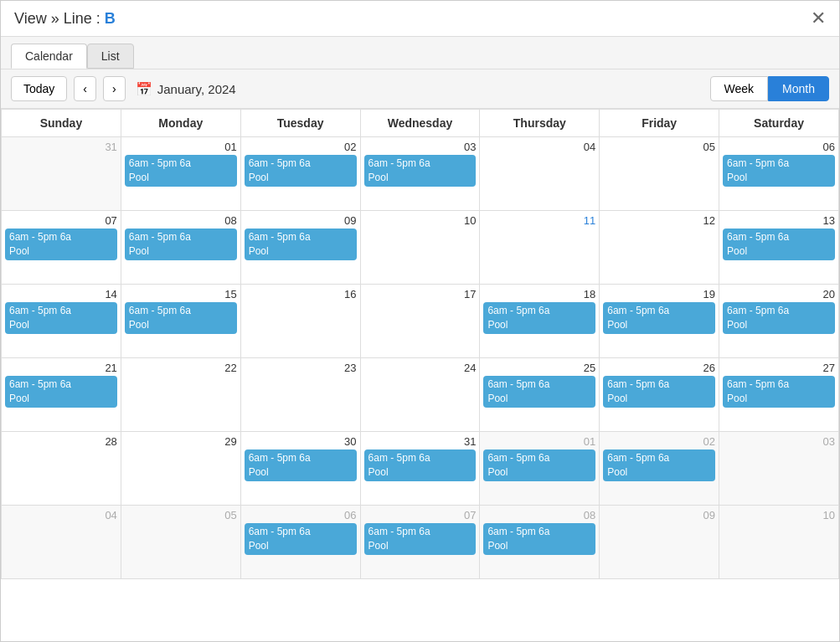 The height and width of the screenshot is (642, 840). What do you see at coordinates (660, 542) in the screenshot?
I see `calendar-cell: 09` at bounding box center [660, 542].